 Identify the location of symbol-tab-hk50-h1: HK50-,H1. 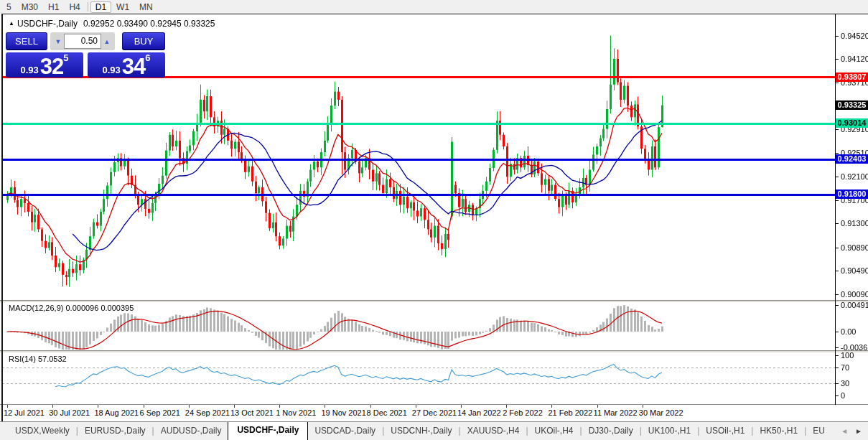
(778, 431).